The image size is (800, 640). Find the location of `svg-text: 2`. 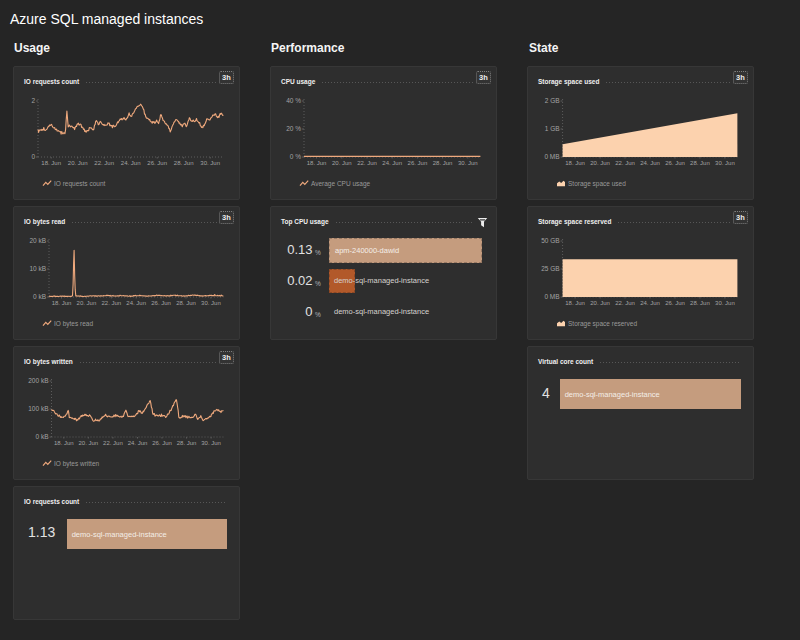

svg-text: 2 is located at coordinates (33, 100).